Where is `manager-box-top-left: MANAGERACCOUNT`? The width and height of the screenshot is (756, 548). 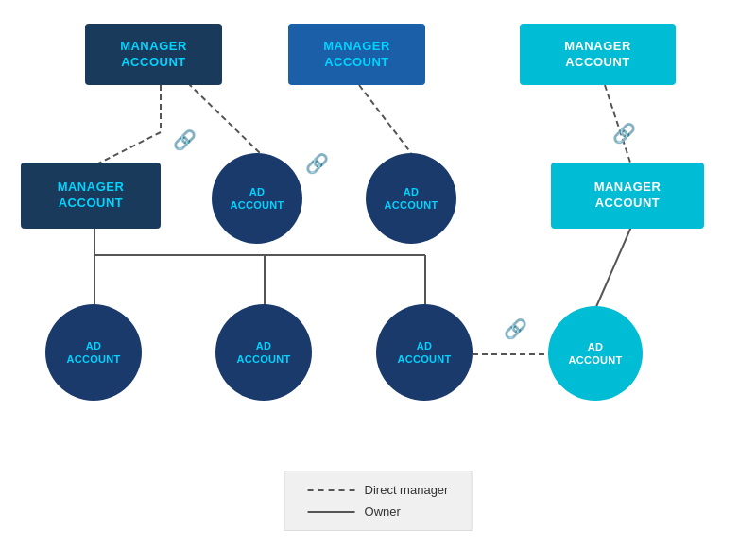 manager-box-top-left: MANAGERACCOUNT is located at coordinates (153, 55).